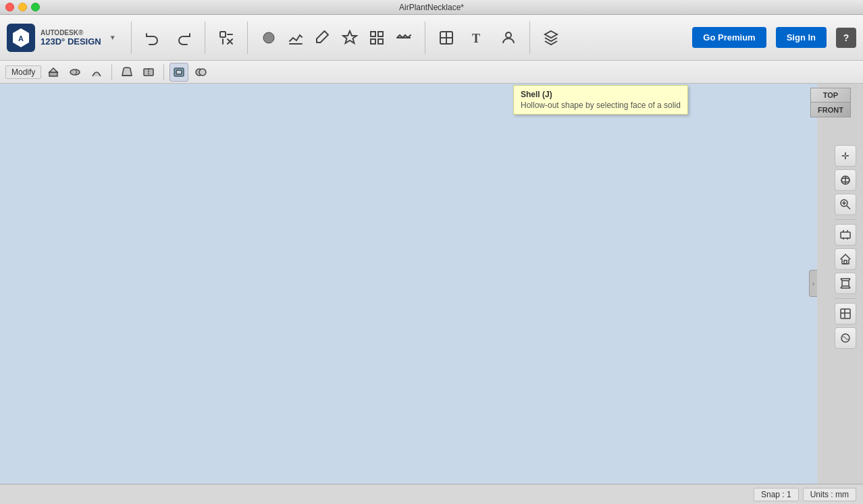  I want to click on community-tool, so click(508, 38).